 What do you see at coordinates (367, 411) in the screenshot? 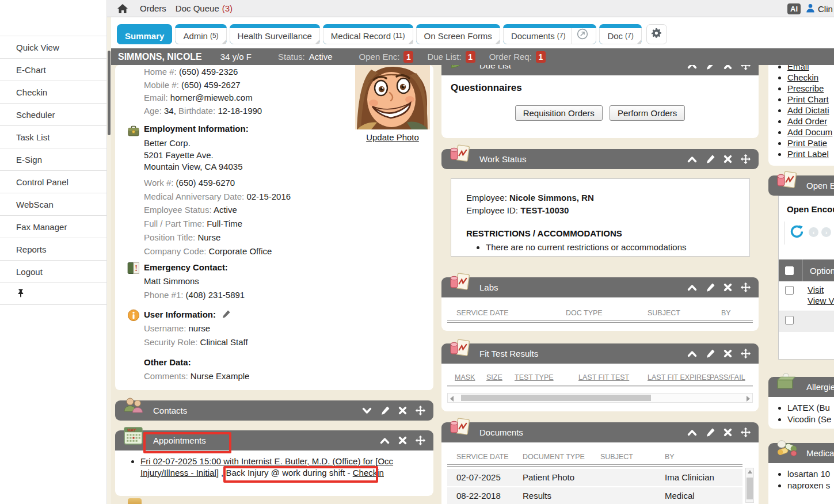
I see `collapse-chevron-down-icon` at bounding box center [367, 411].